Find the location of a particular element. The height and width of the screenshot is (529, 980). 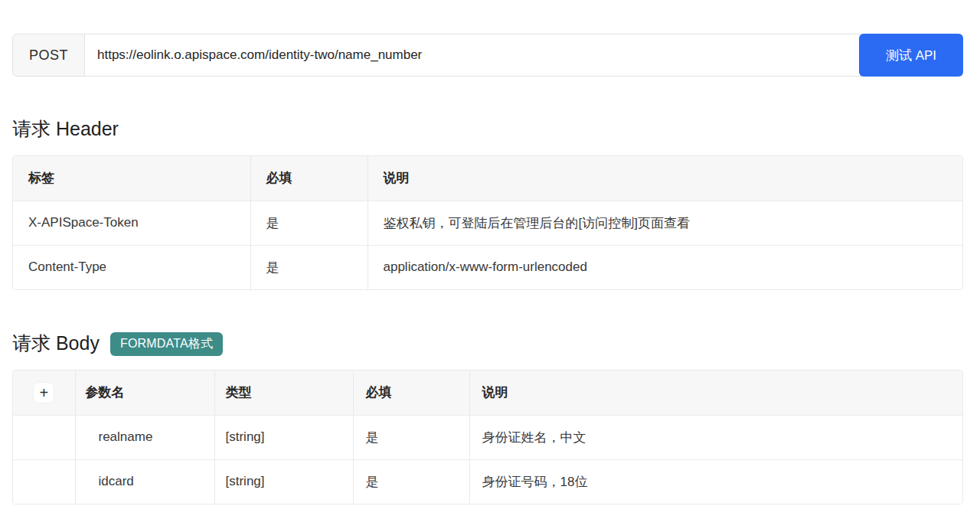

header-name-cell: Content-Type is located at coordinates (132, 267).